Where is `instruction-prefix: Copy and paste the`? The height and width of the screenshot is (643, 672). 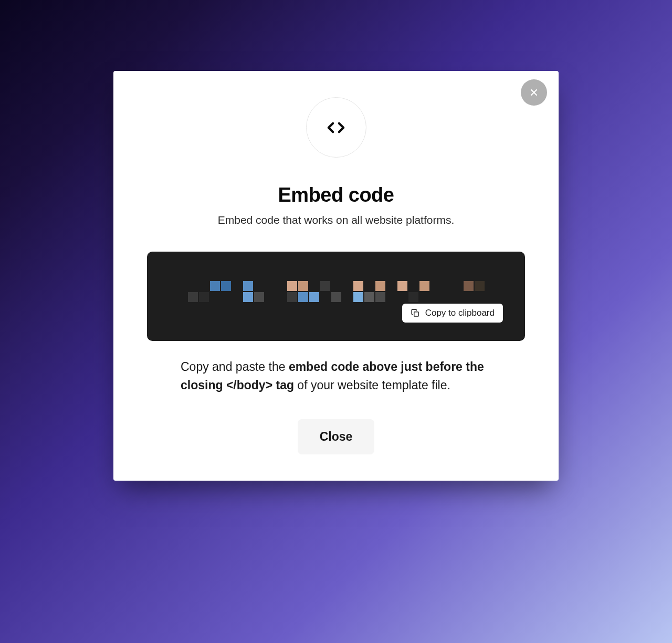 instruction-prefix: Copy and paste the is located at coordinates (235, 367).